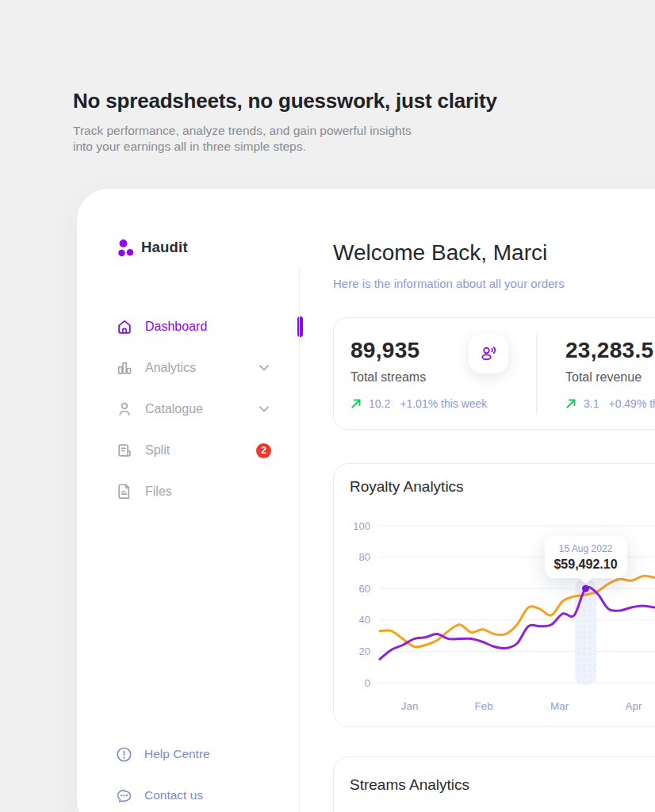 Image resolution: width=655 pixels, height=812 pixels. Describe the element at coordinates (494, 253) in the screenshot. I see `welcome-title: Welcome Back, Marci` at that location.